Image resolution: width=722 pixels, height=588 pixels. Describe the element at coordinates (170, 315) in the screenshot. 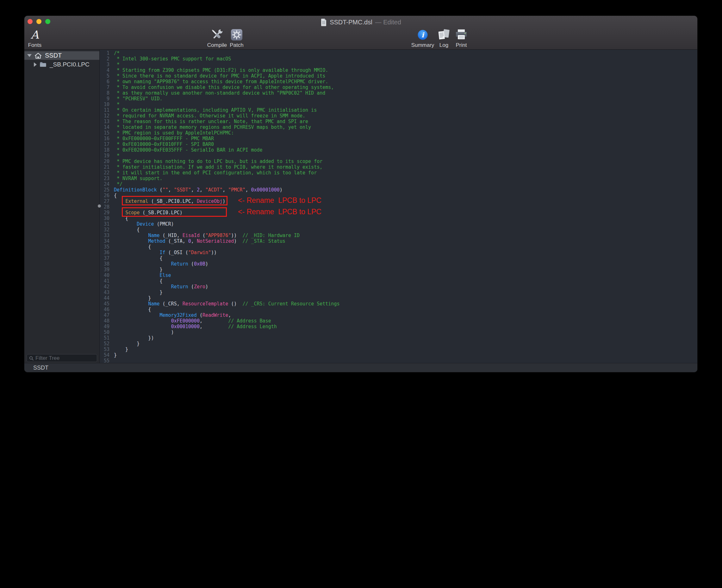

I see `code-text: Memory32Fixed (ReadWrite,` at that location.